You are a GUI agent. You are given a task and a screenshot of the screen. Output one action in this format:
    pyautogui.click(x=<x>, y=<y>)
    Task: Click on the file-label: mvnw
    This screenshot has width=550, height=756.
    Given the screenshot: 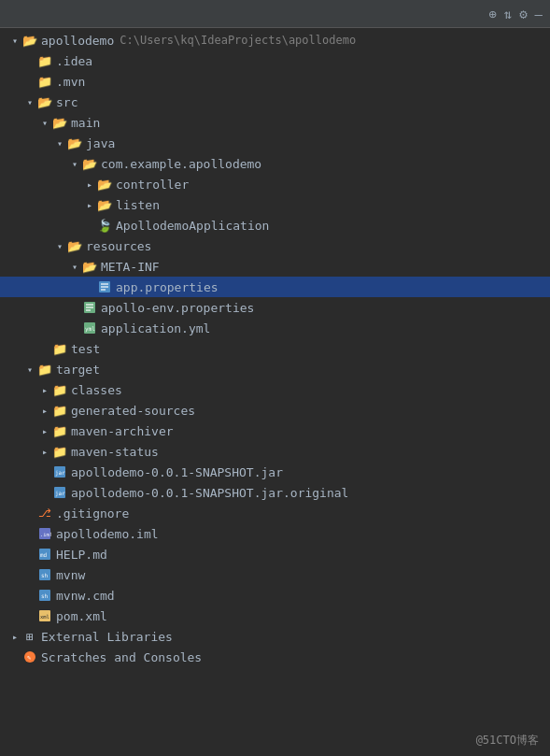 What is the action you would take?
    pyautogui.click(x=71, y=576)
    